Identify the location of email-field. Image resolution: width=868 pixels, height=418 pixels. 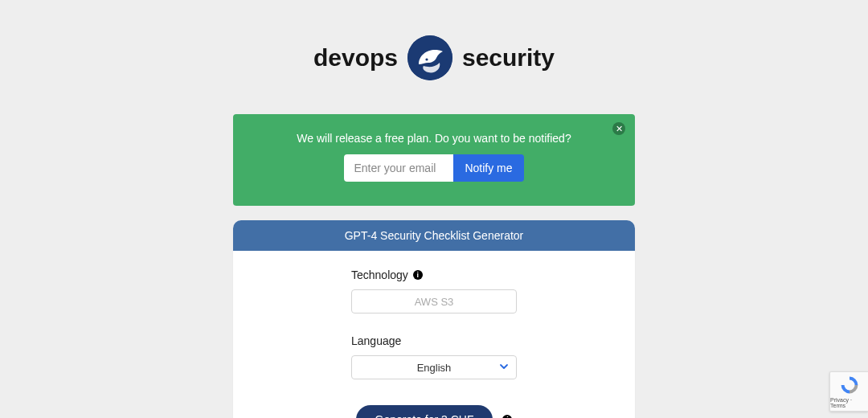
(399, 168).